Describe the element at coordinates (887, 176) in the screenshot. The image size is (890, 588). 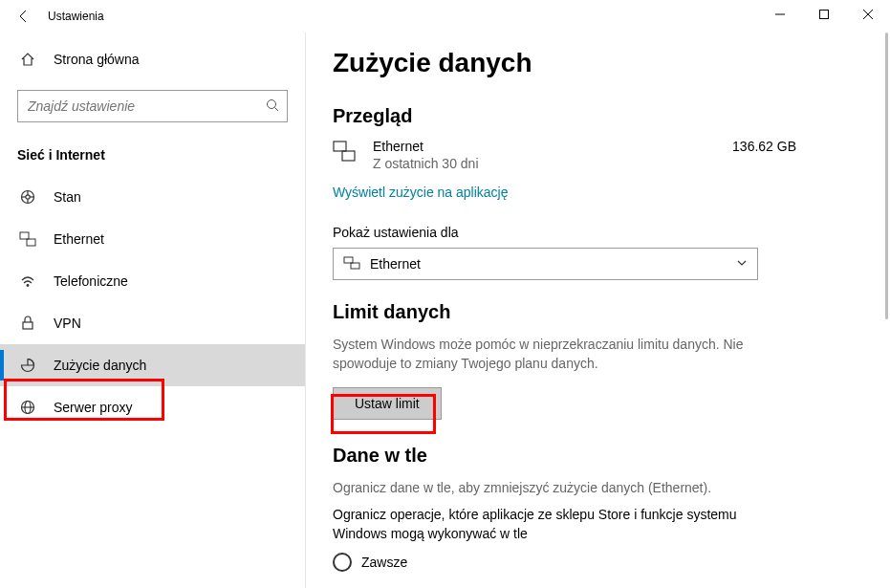
I see `scrollbar-thumb` at that location.